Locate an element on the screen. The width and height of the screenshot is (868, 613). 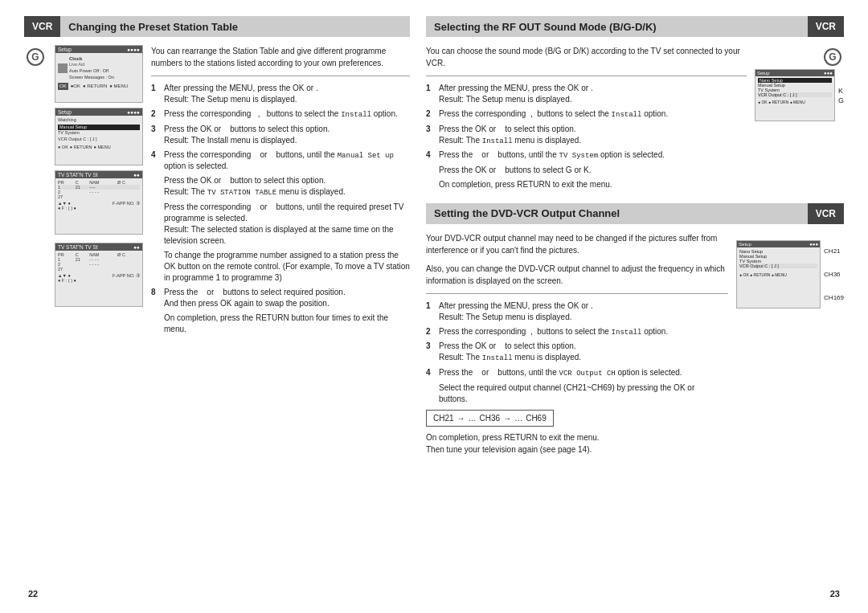
rf-setup-screen: Setup●●● Nano Setup Manual Setup TV Syst… is located at coordinates (795, 95).